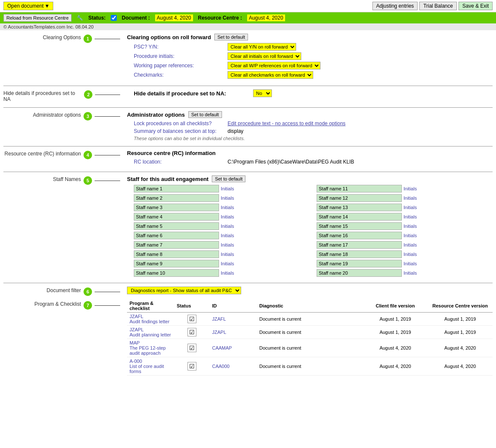 This screenshot has width=496, height=448. I want to click on save-exit-button: Save & Exit, so click(476, 6).